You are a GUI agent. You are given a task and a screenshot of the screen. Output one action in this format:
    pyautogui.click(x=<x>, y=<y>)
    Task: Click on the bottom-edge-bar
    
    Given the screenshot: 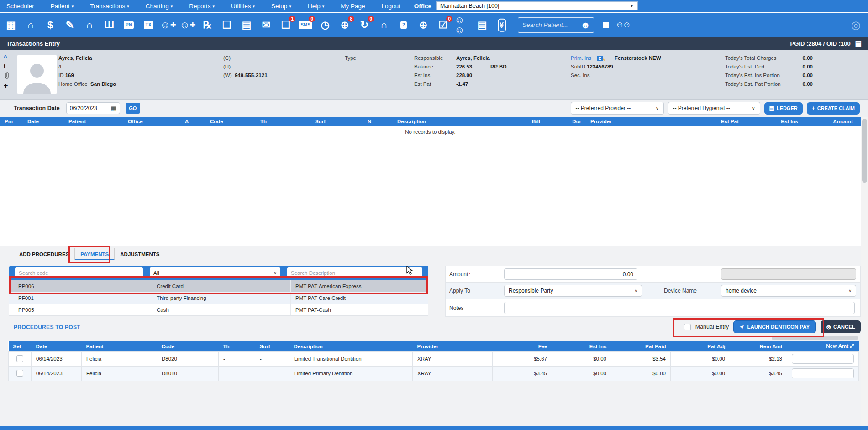 What is the action you would take?
    pyautogui.click(x=434, y=428)
    